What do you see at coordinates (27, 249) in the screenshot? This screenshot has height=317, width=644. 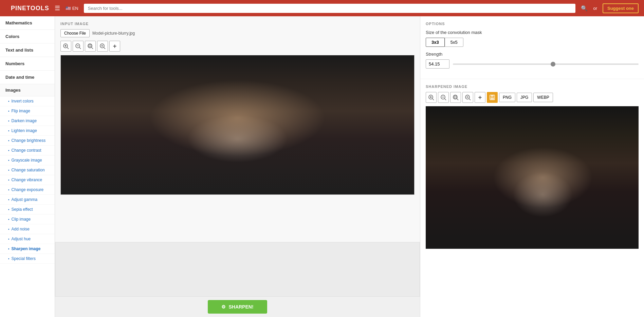 I see `sidebar-item-sharpen-image: • Sharpen image` at bounding box center [27, 249].